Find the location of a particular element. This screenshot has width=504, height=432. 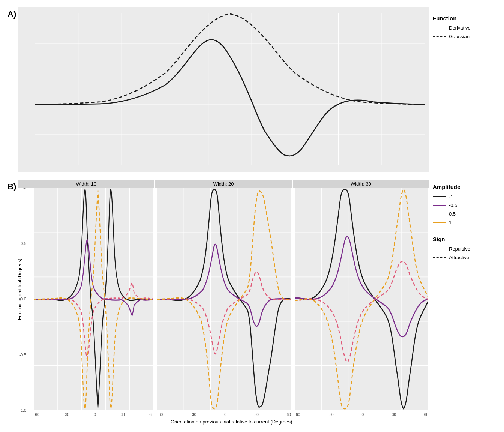

xtick-30-3: 30 is located at coordinates (394, 415).